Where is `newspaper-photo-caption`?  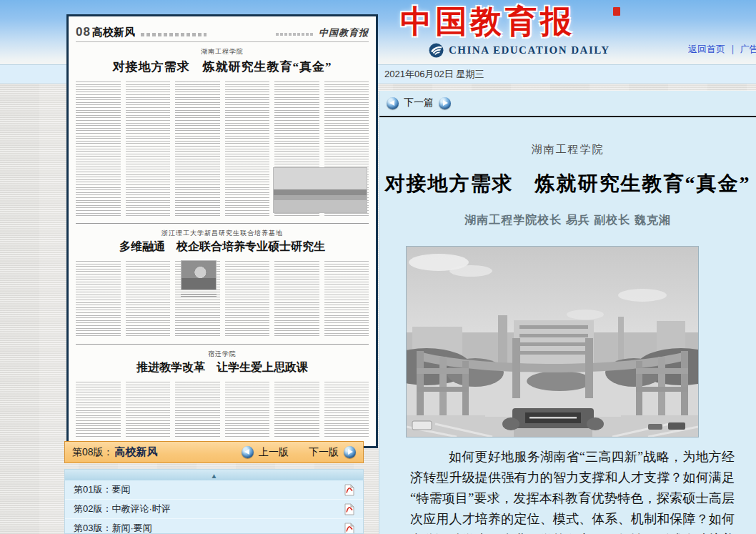
newspaper-photo-caption is located at coordinates (199, 295).